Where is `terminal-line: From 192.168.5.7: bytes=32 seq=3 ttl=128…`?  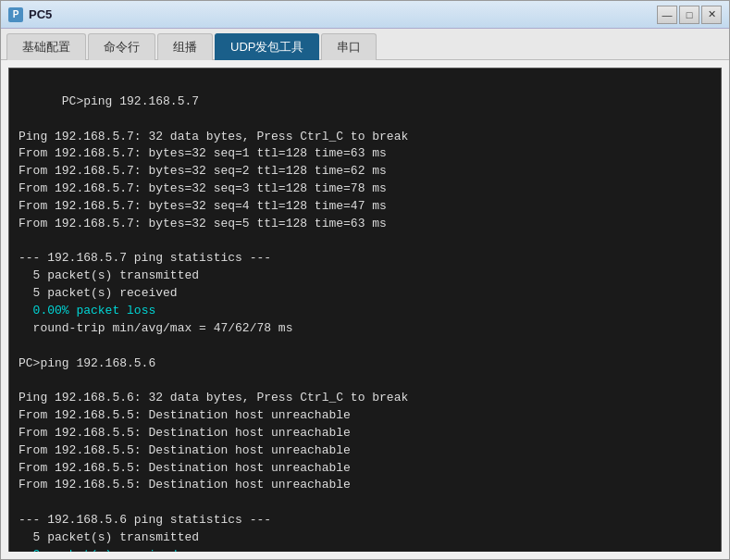
terminal-line: From 192.168.5.7: bytes=32 seq=3 ttl=128… is located at coordinates (203, 189).